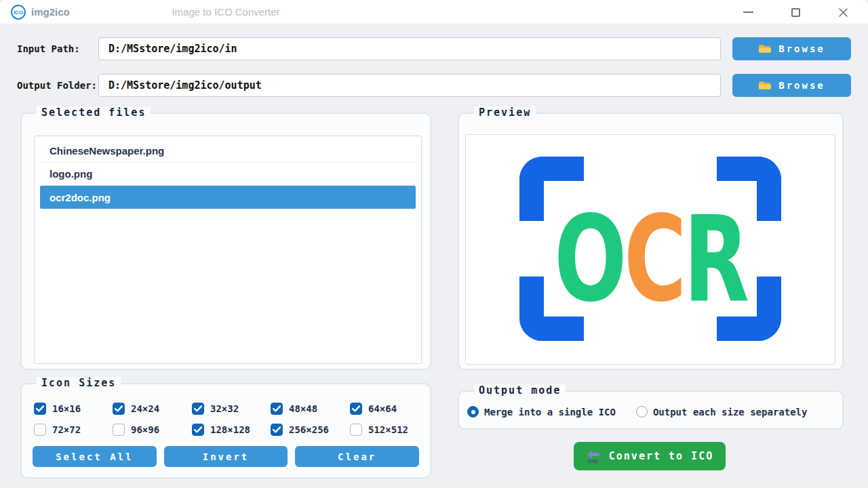 The height and width of the screenshot is (488, 868). What do you see at coordinates (226, 457) in the screenshot?
I see `size-actions: Select All Invert Clear` at bounding box center [226, 457].